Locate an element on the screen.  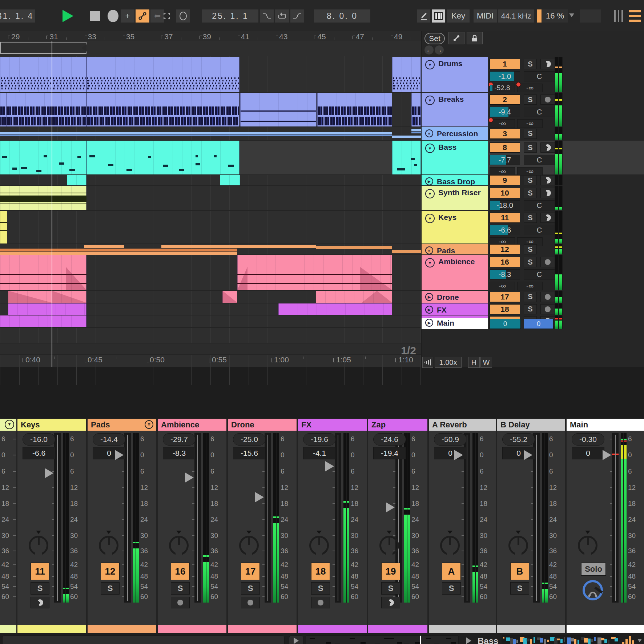
cue-volume-knob is located at coordinates (593, 590).